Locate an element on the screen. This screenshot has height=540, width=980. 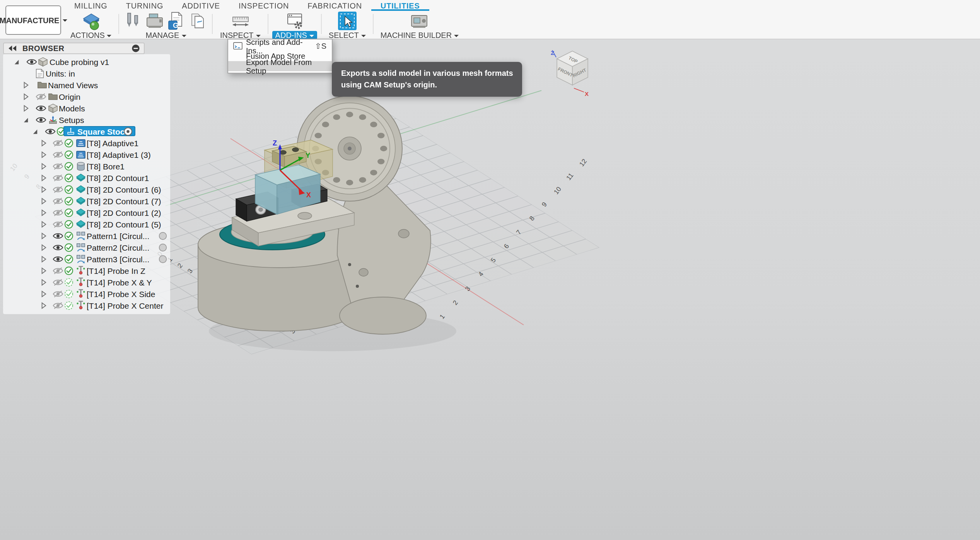
browser-item-models: Models is located at coordinates (87, 108).